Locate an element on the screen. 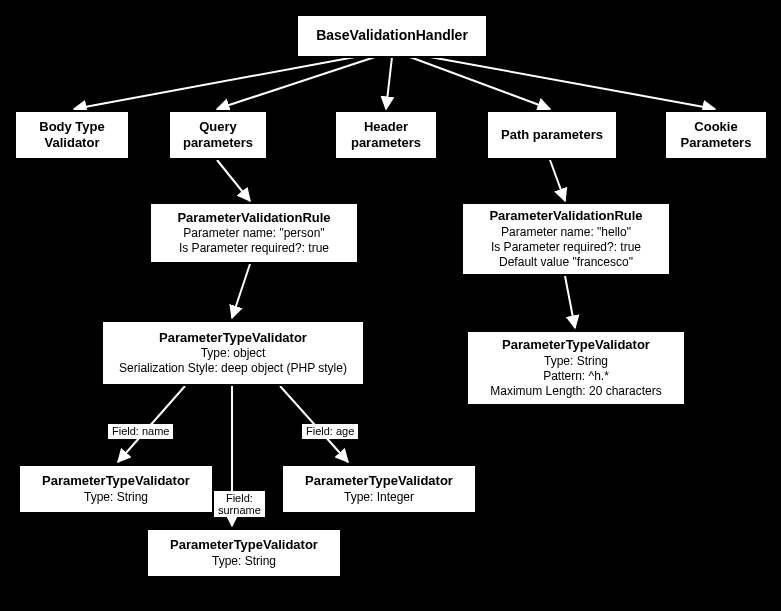  node-detail: Type: object is located at coordinates (234, 354).